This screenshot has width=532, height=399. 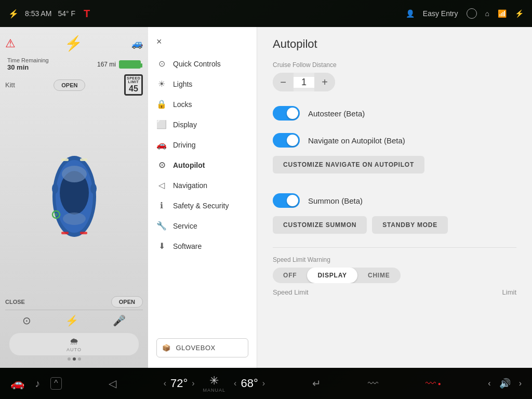 I want to click on car-bottom-icon: 🚗, so click(x=18, y=383).